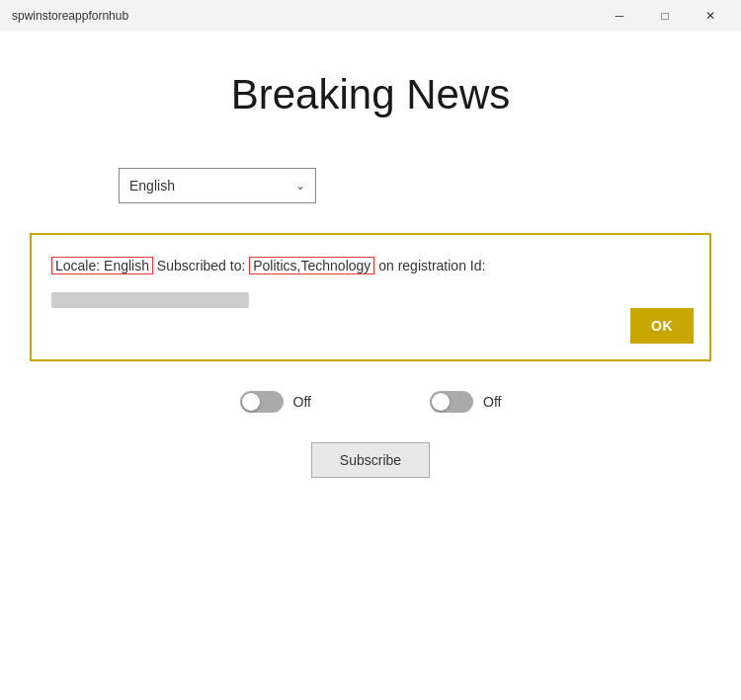 The height and width of the screenshot is (700, 741). I want to click on dialog-text: Locale: English Subscribed to: Politics,…, so click(370, 266).